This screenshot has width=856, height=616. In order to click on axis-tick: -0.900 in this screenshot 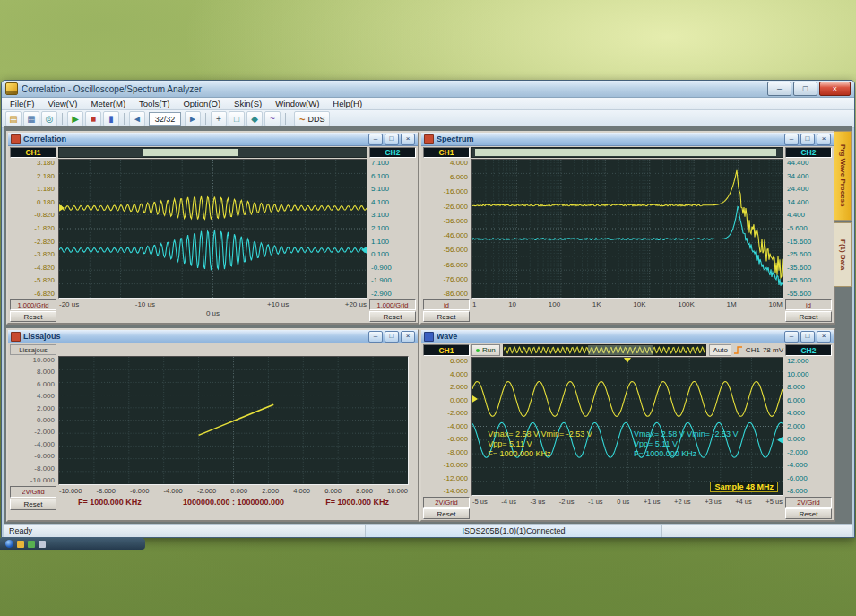, I will do `click(382, 268)`.